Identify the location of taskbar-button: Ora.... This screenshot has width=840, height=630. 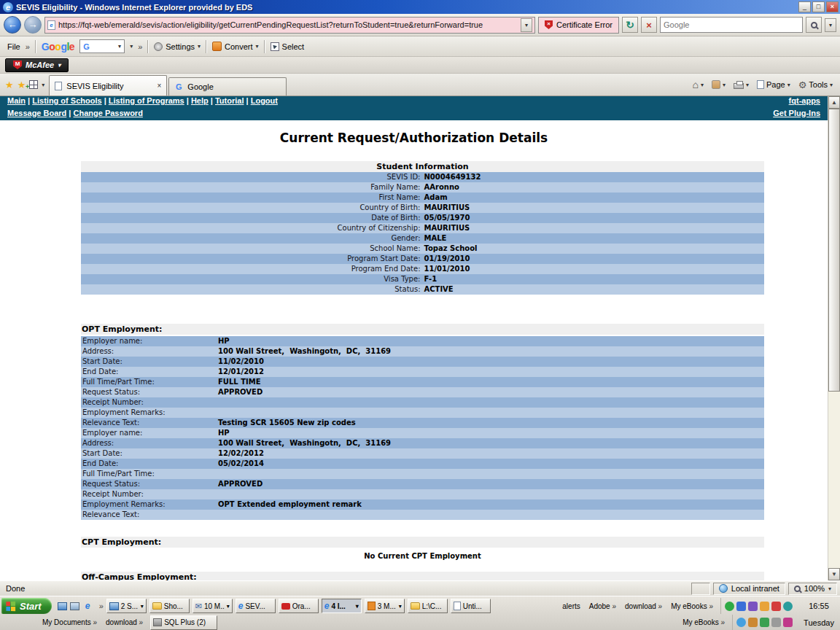
(299, 606).